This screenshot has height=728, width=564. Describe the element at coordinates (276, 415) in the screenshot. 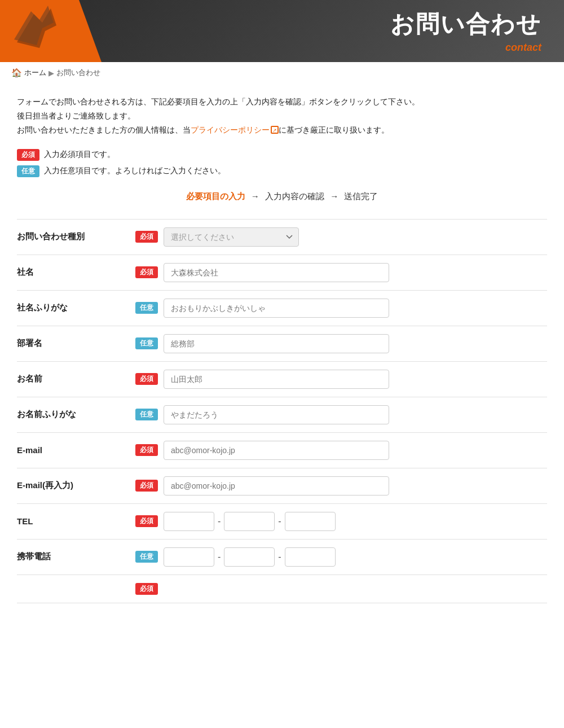

I see `name-kana-input` at that location.